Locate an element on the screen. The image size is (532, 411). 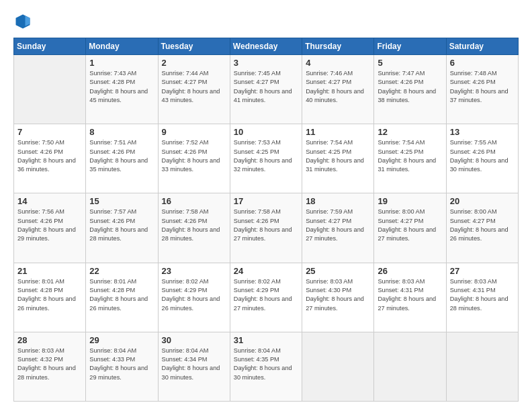
day-number: 24 is located at coordinates (266, 271).